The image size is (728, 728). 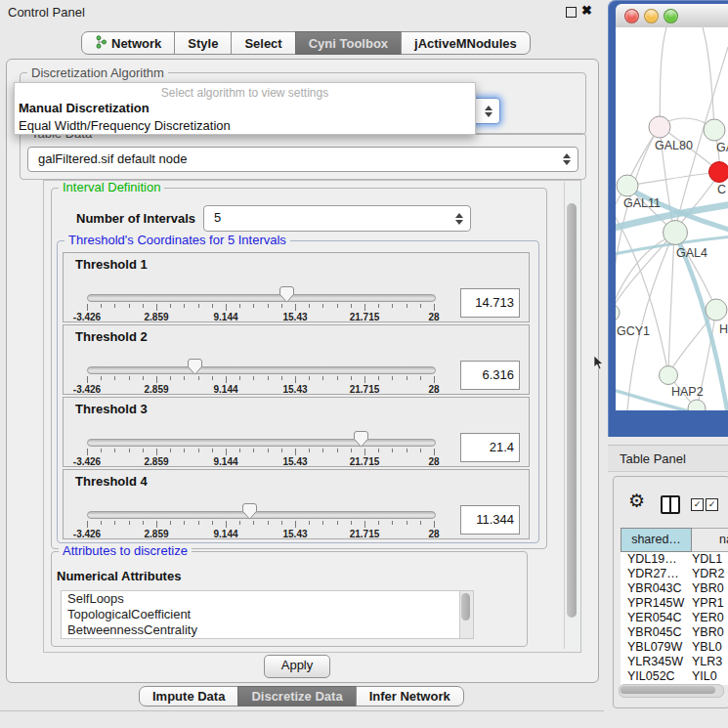 What do you see at coordinates (467, 615) in the screenshot?
I see `attributes-list-scrollbar` at bounding box center [467, 615].